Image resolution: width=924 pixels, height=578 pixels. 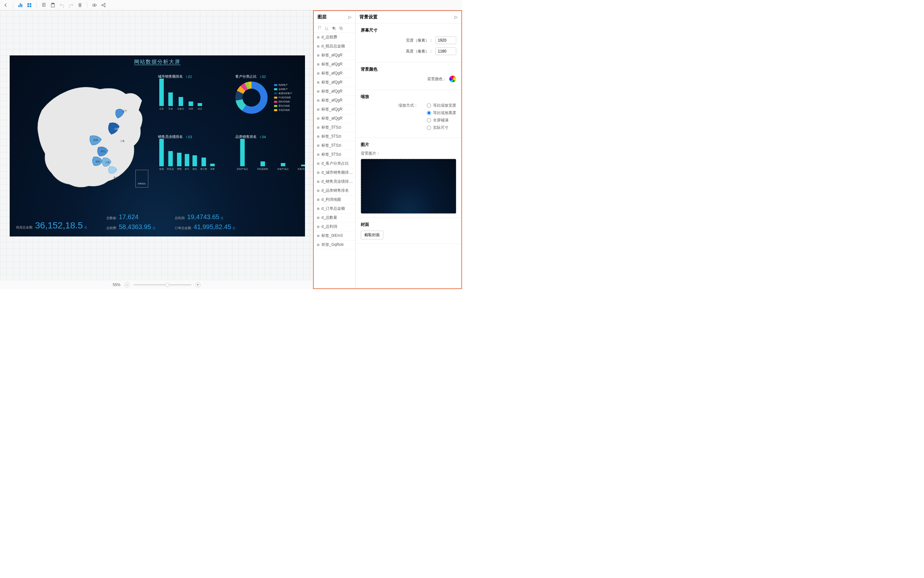 I want to click on zoom-bar: 55% − +, so click(x=157, y=284).